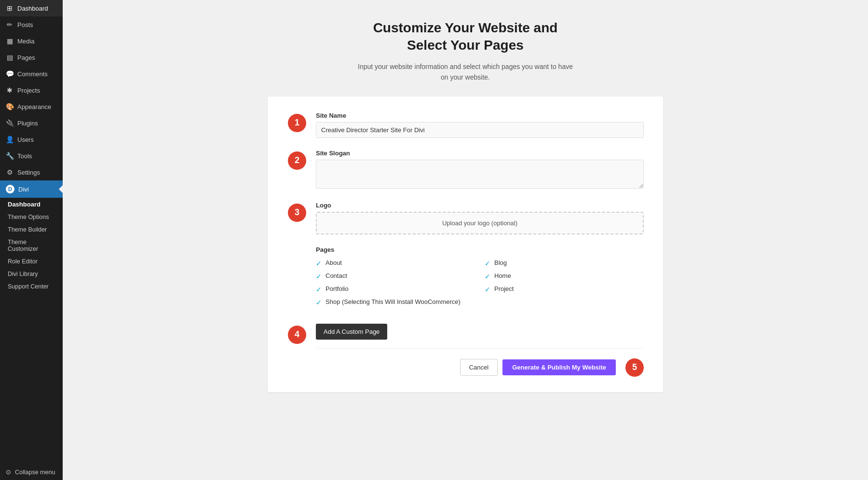  What do you see at coordinates (334, 262) in the screenshot?
I see `page-about-label: About` at bounding box center [334, 262].